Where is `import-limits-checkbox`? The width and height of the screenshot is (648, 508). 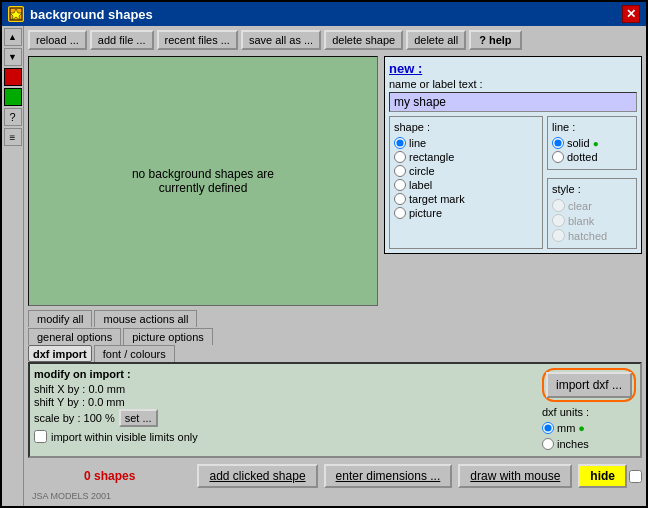
import-limits-checkbox is located at coordinates (40, 436).